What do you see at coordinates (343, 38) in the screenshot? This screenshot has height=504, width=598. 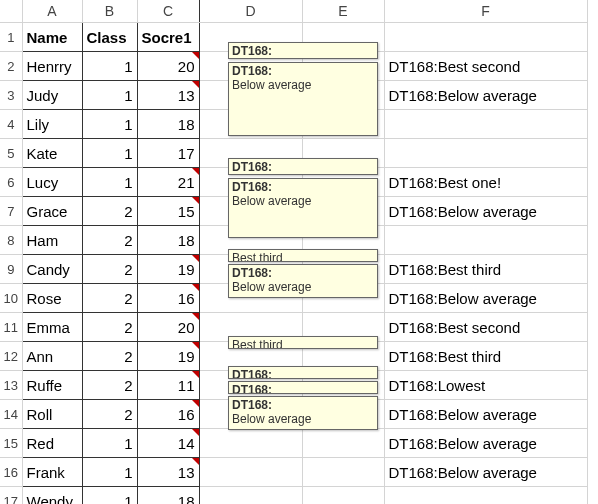 I see `cell-e1` at bounding box center [343, 38].